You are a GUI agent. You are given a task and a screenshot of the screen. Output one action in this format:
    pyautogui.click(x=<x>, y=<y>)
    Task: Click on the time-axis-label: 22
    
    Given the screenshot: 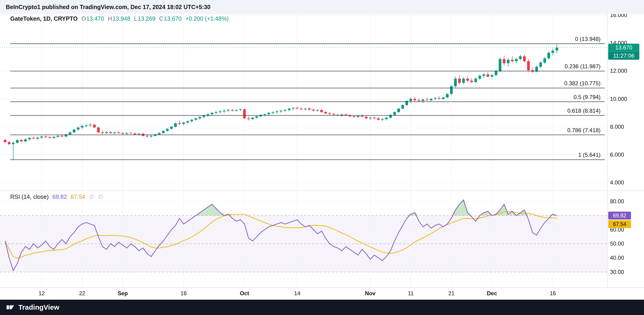 What is the action you would take?
    pyautogui.click(x=82, y=293)
    